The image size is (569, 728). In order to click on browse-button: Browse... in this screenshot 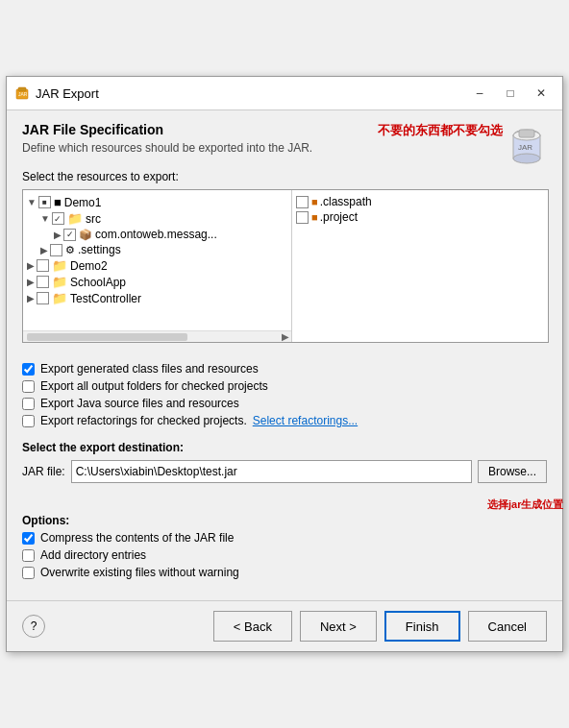, I will do `click(512, 472)`.